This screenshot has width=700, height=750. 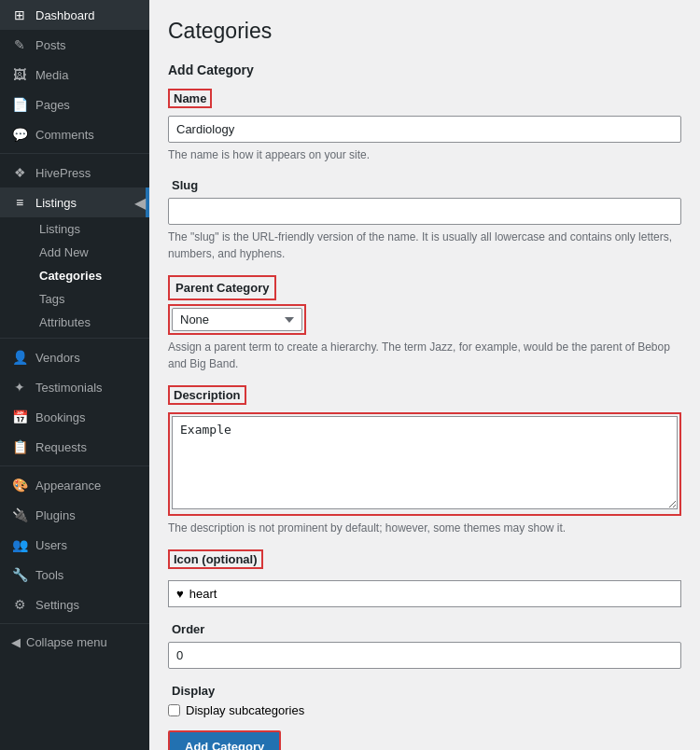 I want to click on sidebar-item-vendors: 👤 Vendors, so click(x=75, y=357).